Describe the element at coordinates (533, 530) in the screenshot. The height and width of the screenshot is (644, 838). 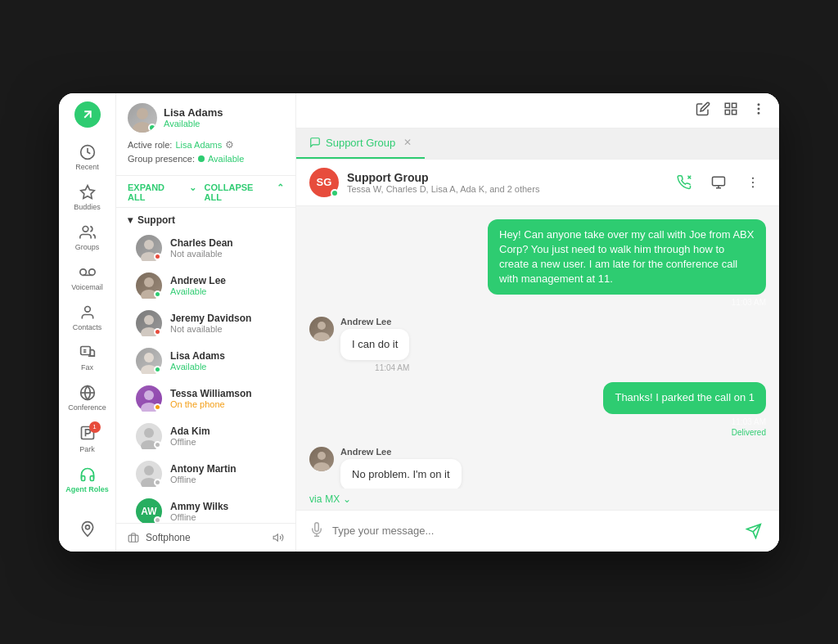
I see `message-input` at that location.